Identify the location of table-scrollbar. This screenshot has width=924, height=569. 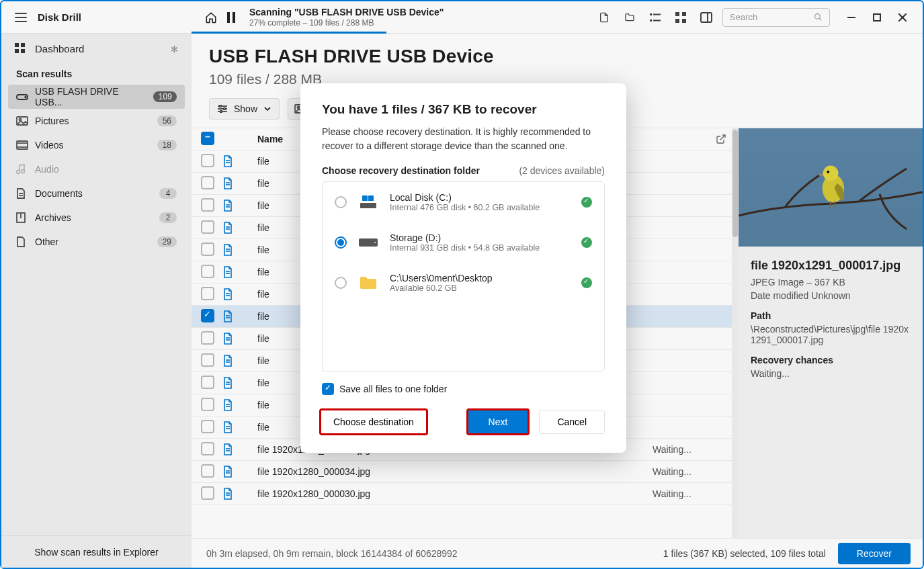
(735, 333).